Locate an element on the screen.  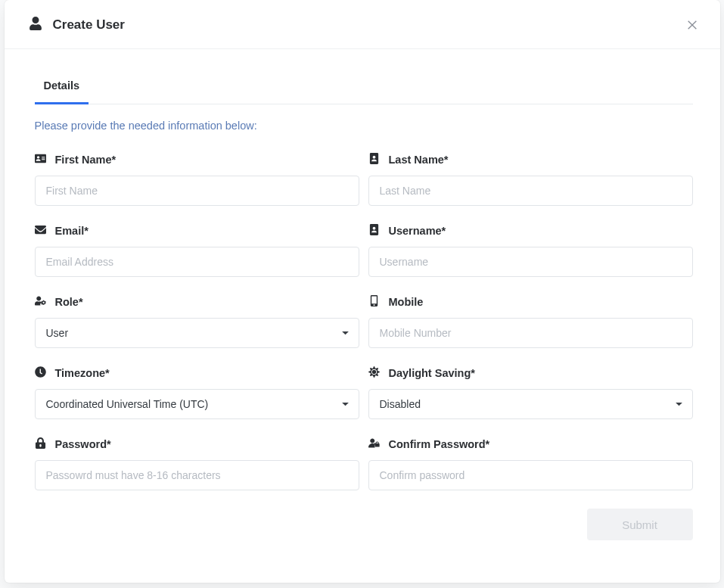
modal-header: Create User is located at coordinates (362, 24).